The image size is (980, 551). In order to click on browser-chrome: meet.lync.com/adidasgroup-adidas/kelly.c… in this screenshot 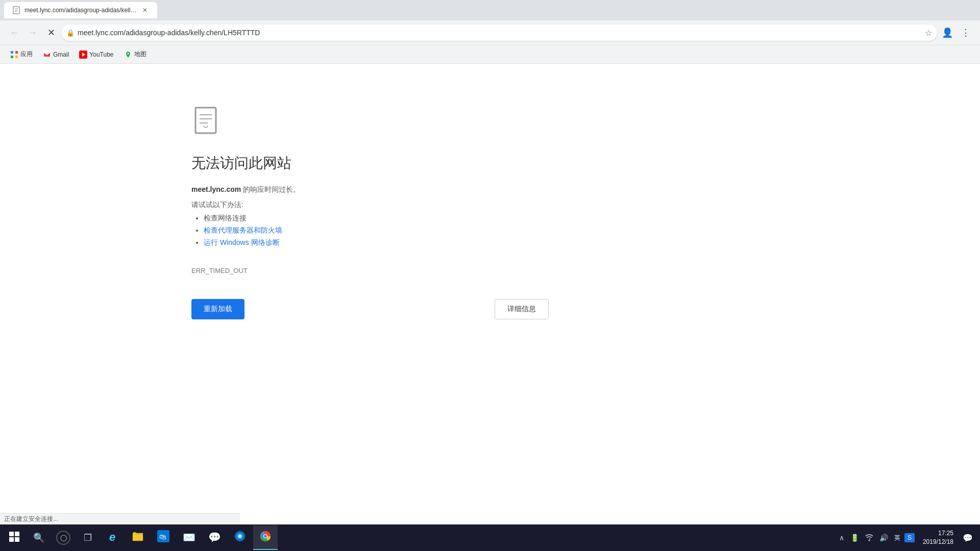, I will do `click(490, 32)`.